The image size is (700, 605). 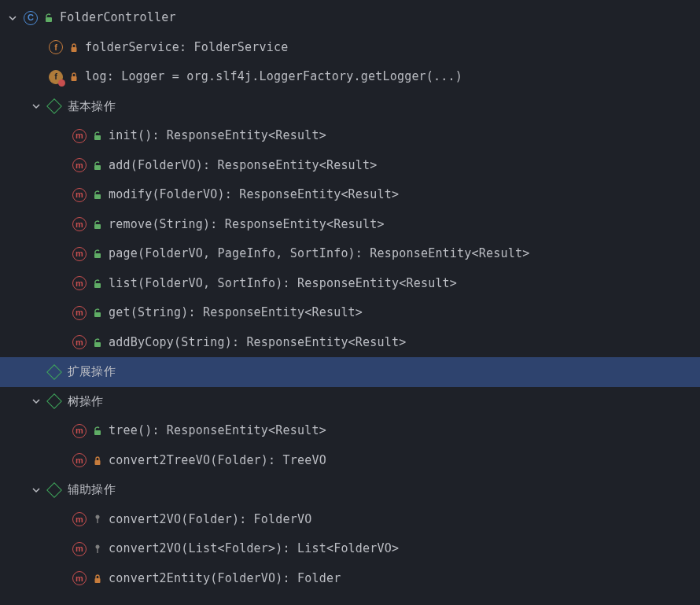 I want to click on method-signature: addByCopy(String): ResponseEntity<Result…, so click(x=257, y=343).